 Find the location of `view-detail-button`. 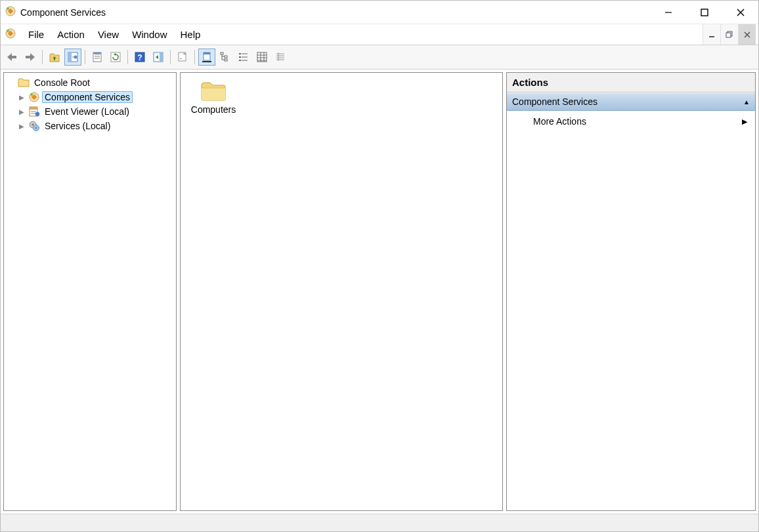

view-detail-button is located at coordinates (262, 57).